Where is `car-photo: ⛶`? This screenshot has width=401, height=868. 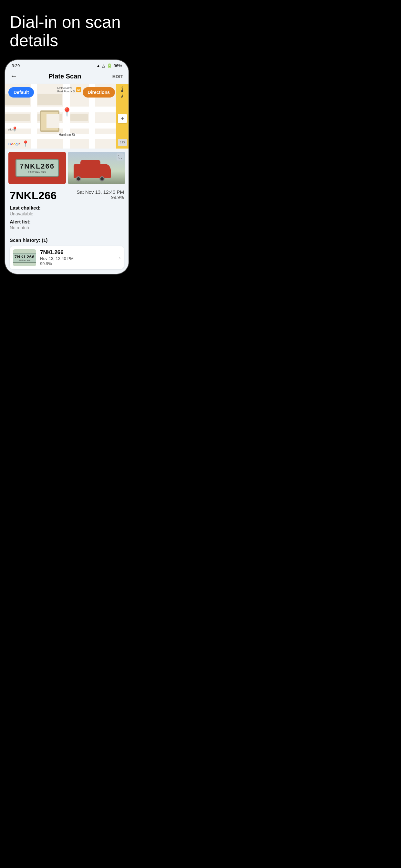
car-photo: ⛶ is located at coordinates (96, 168).